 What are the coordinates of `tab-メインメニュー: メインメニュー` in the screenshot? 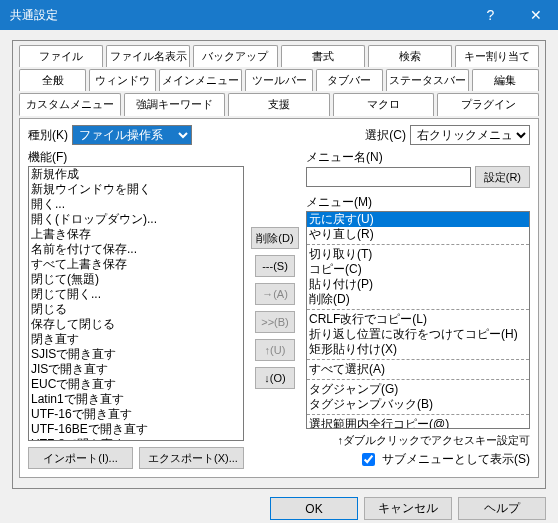 It's located at (200, 80).